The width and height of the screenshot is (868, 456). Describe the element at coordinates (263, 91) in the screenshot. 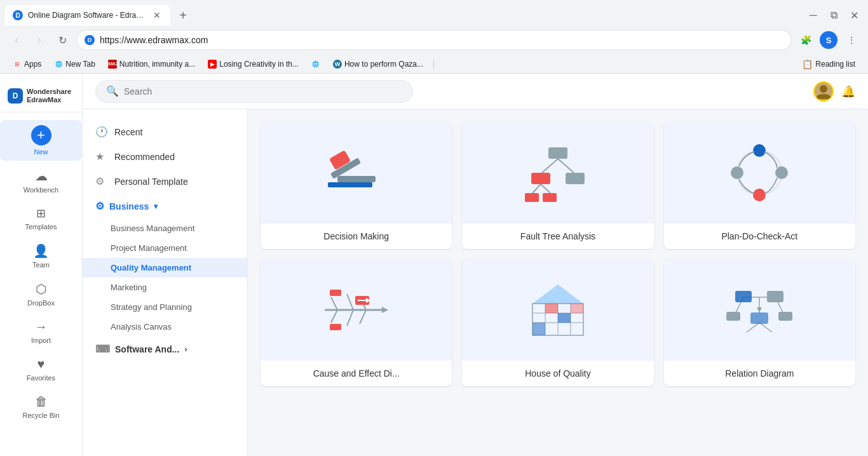

I see `search-input` at that location.